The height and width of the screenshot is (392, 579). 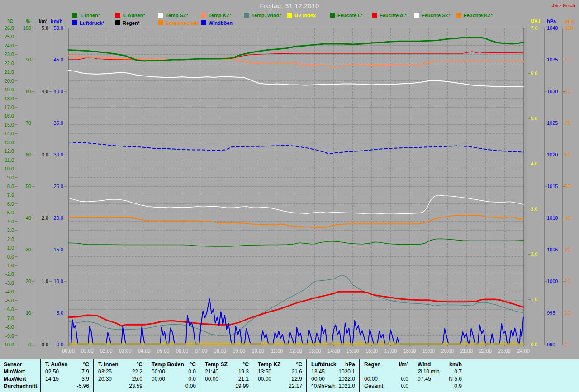 What do you see at coordinates (333, 379) in the screenshot?
I see `table-row: 00:001022.0` at bounding box center [333, 379].